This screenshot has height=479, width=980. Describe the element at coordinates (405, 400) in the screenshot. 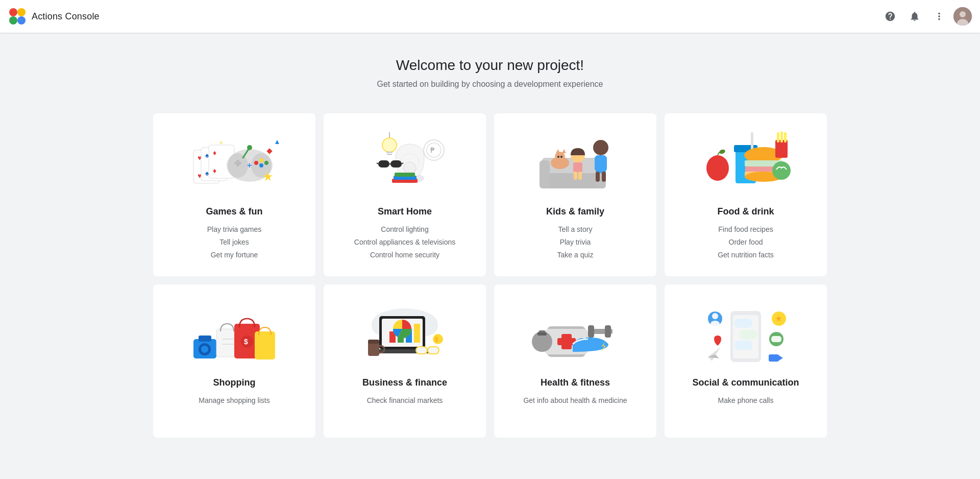

I see `card-items-business: Check financial markets` at that location.